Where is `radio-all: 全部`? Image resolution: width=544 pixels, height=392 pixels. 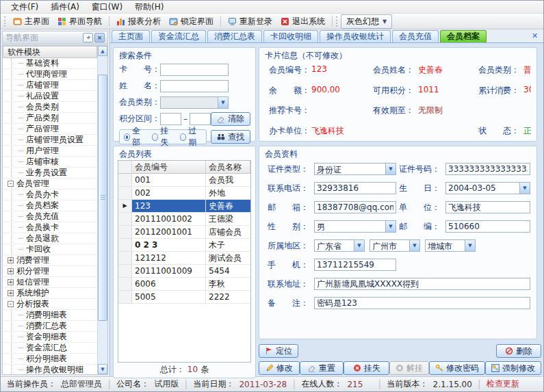 radio-all: 全部 is located at coordinates (135, 137).